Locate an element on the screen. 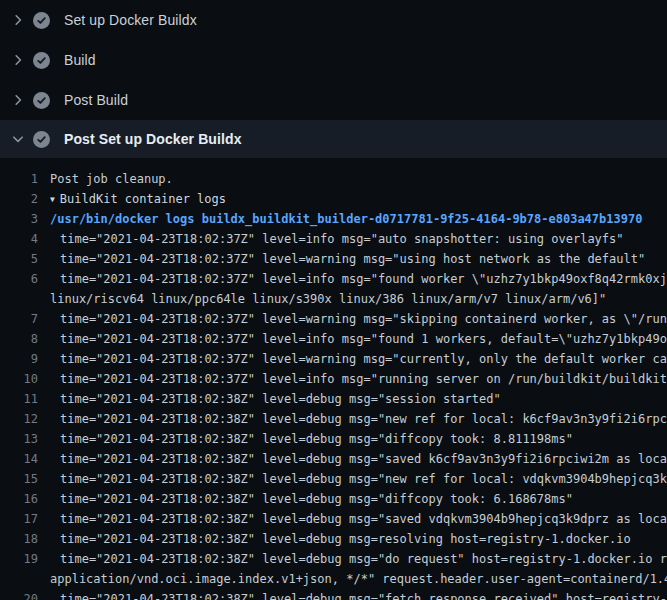  log-row: 1 Post job cleanup. is located at coordinates (334, 179).